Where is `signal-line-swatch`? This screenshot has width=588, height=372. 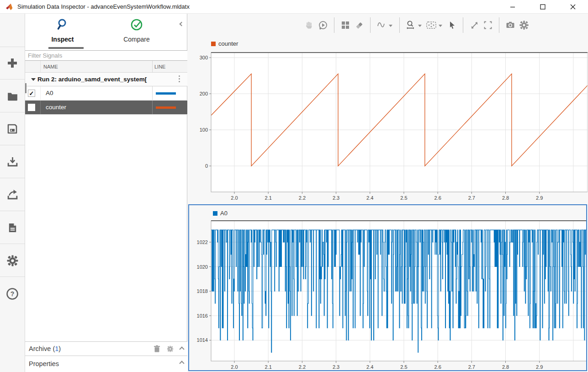
signal-line-swatch is located at coordinates (166, 93).